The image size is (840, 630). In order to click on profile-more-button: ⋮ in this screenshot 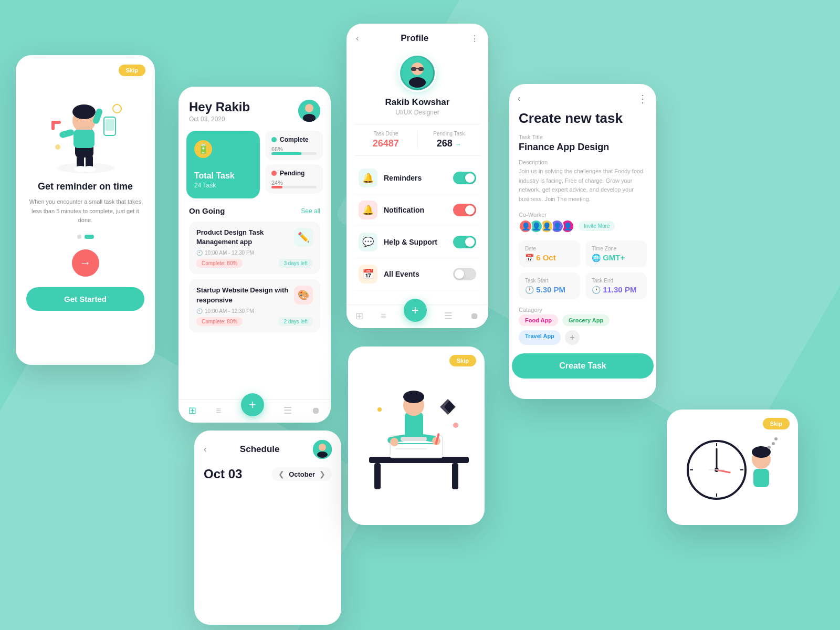, I will do `click(475, 39)`.